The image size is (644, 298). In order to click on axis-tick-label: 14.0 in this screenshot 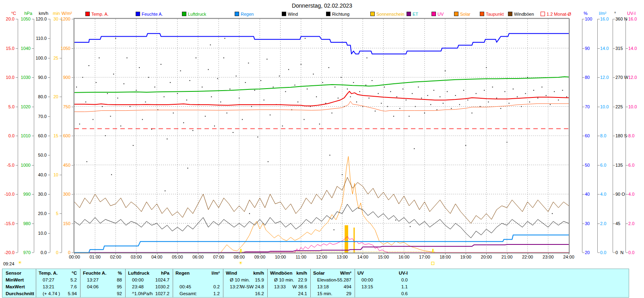, I will do `click(605, 48)`.